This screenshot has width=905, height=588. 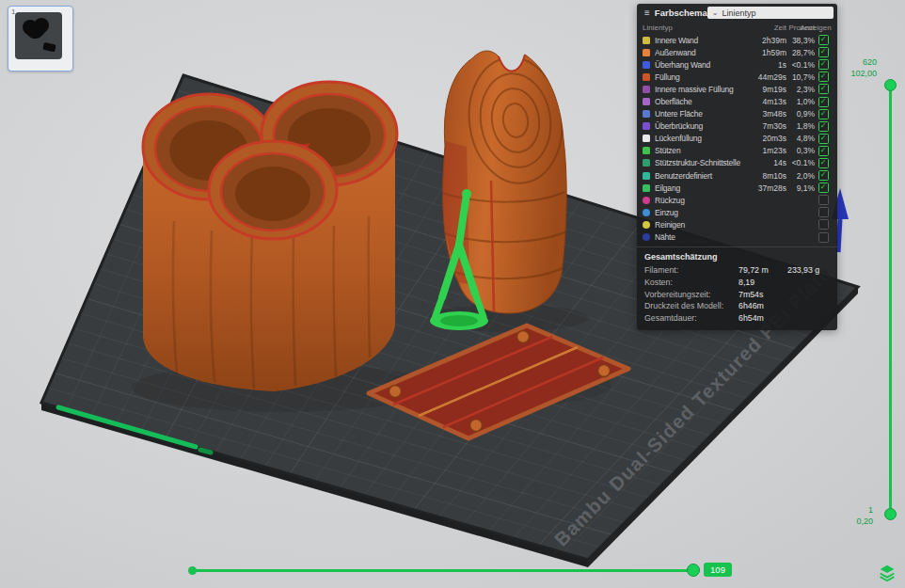 I want to click on horizontal-slider-handle, so click(x=693, y=570).